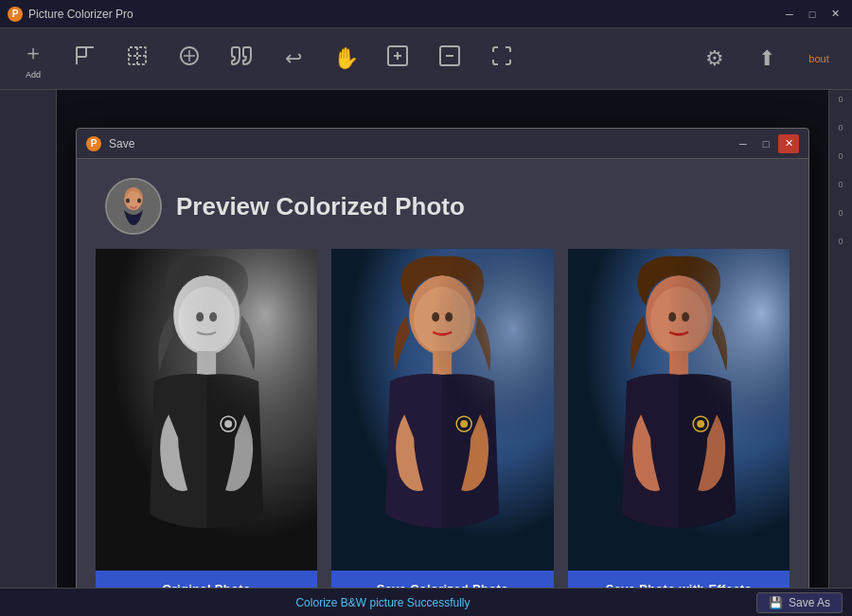 Image resolution: width=852 pixels, height=616 pixels. Describe the element at coordinates (812, 14) in the screenshot. I see `maximize-button: □` at that location.